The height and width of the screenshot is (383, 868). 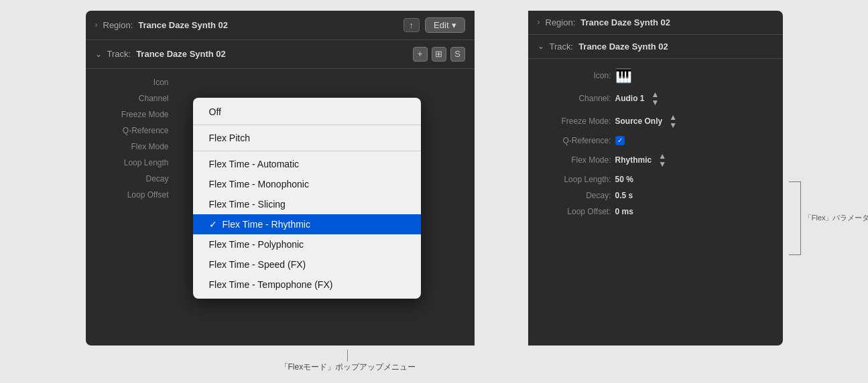 I want to click on flex-mode-dropdown: ✓ Off ✓ Flex Pitch ✓ Flex Time - Automat…, so click(x=307, y=198).